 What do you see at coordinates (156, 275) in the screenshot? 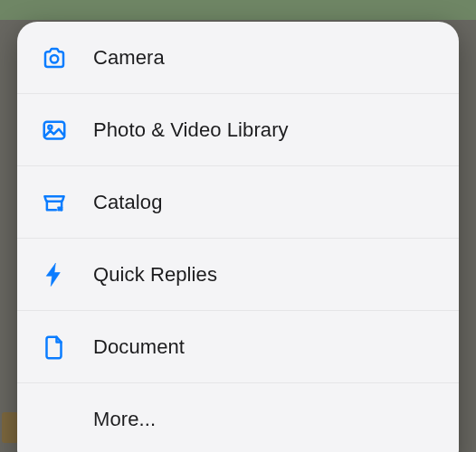
I see `menu-item-label: Quick Replies` at bounding box center [156, 275].